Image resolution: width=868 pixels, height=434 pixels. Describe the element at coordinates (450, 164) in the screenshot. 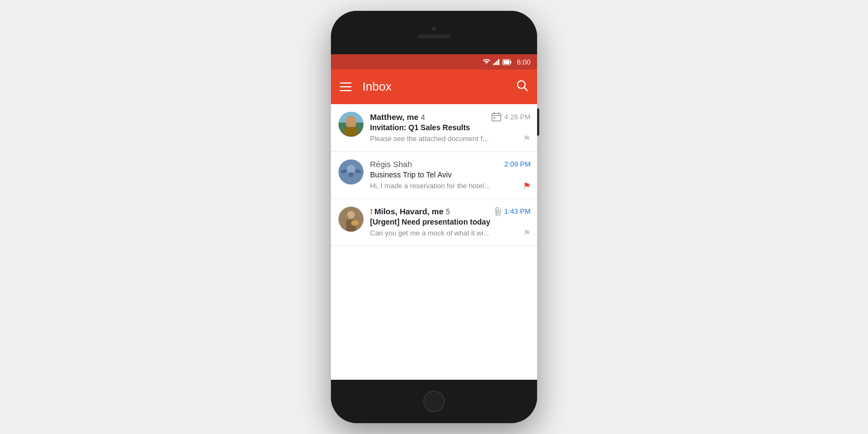

I see `email-header-2: Régis Shah 2:09 PM` at that location.